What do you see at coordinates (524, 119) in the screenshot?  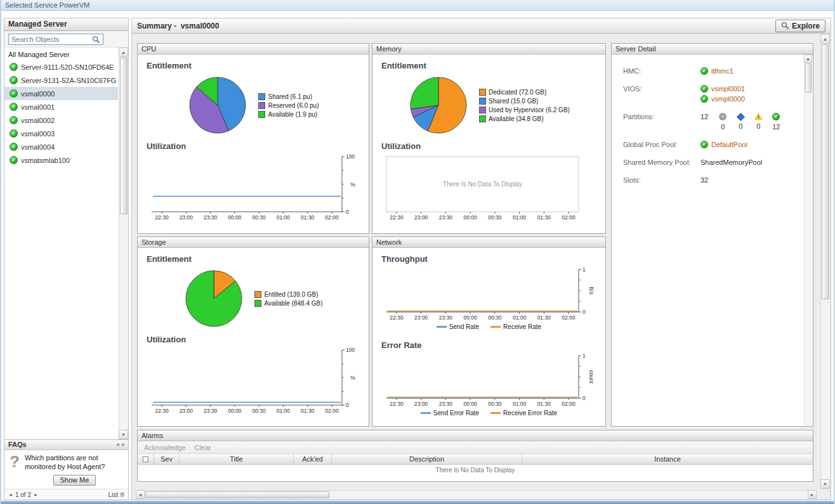 I see `legend-item: Available (34.8 GB)` at bounding box center [524, 119].